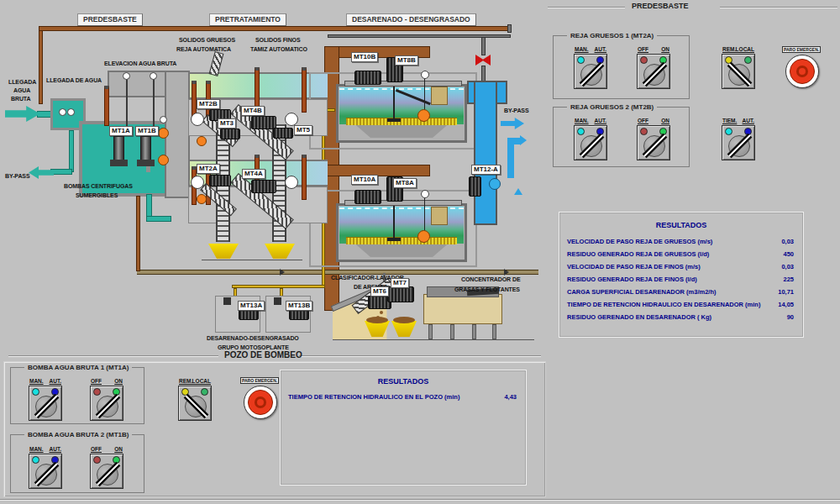 The width and height of the screenshot is (840, 504). What do you see at coordinates (394, 120) in the screenshot?
I see `agitator-paddle` at bounding box center [394, 120].